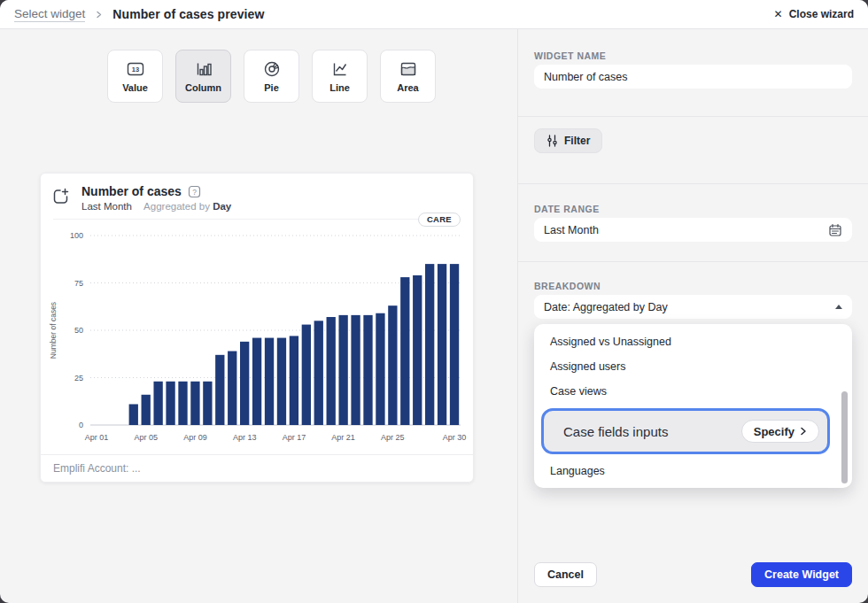  What do you see at coordinates (686, 230) in the screenshot?
I see `date-range-value: Last Month` at bounding box center [686, 230].